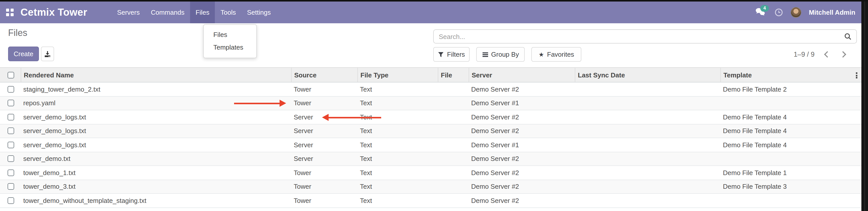  Describe the element at coordinates (441, 54) in the screenshot. I see `filter-funnel-icon` at that location.